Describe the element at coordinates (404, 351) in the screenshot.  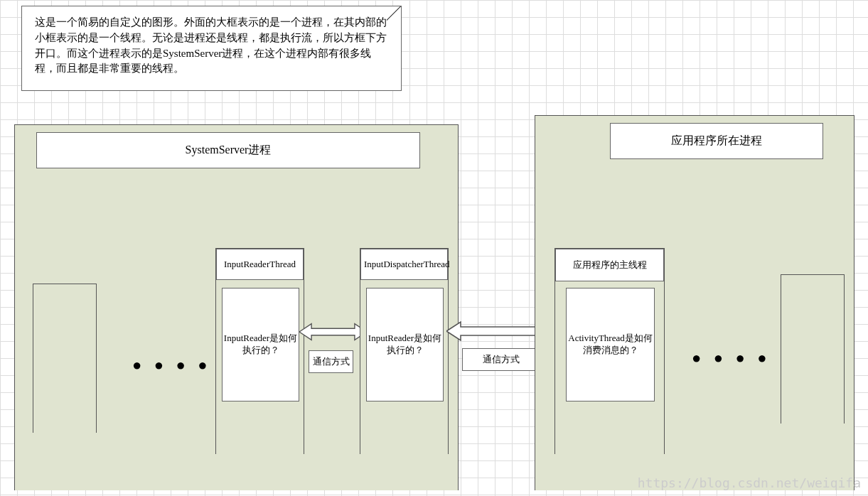
I see `input-dispatcher-thread: InputDispatcherThread InputReader是如何执行的？` at that location.